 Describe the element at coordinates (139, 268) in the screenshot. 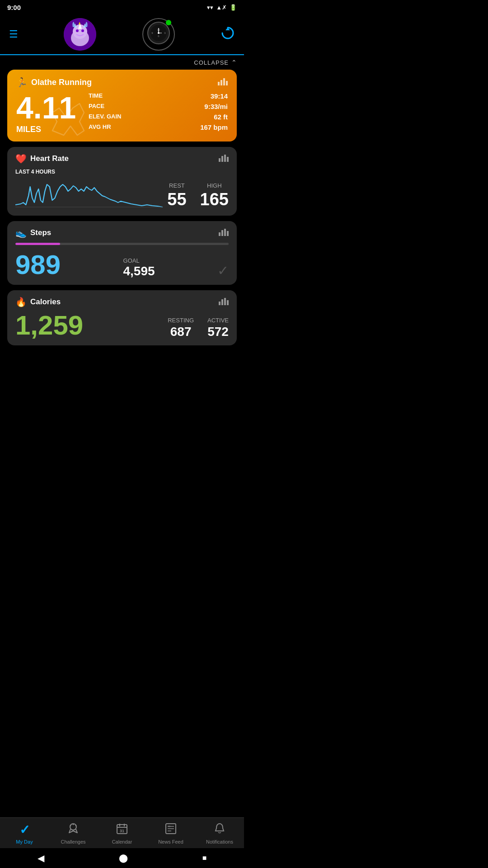

I see `steps-goal-block: GOAL 4,595` at that location.